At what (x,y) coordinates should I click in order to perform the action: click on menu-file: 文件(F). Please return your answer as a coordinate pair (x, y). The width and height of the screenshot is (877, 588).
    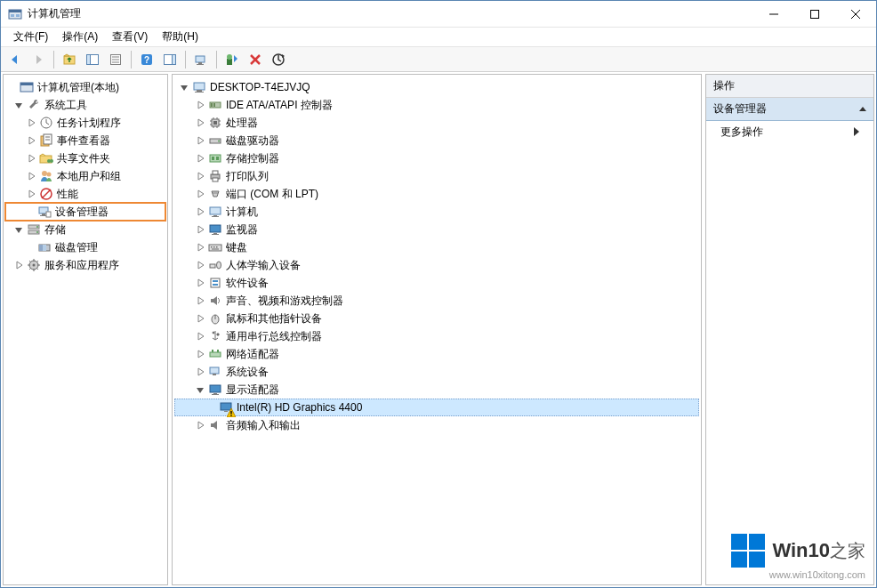
    Looking at the image, I should click on (30, 37).